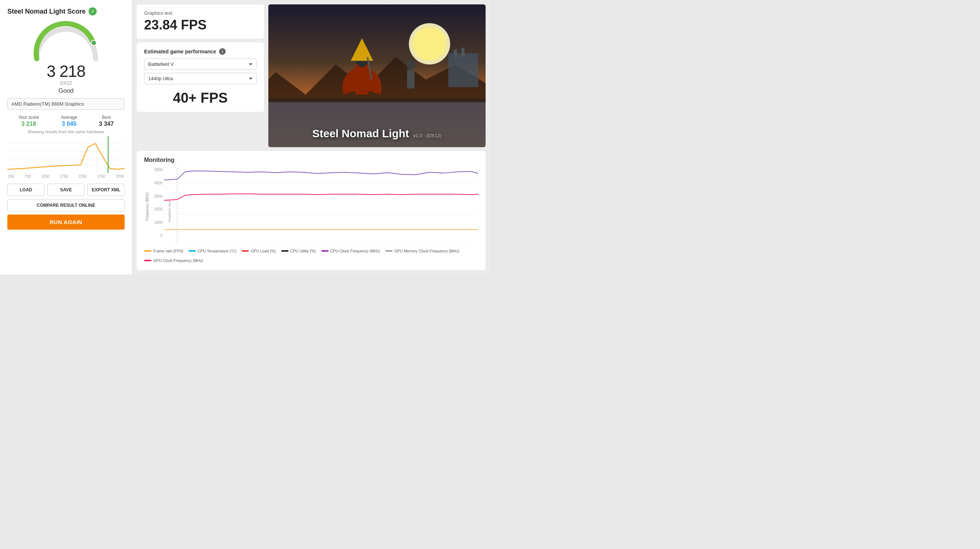 The height and width of the screenshot is (549, 980). I want to click on run-again-button: RUN AGAIN, so click(66, 222).